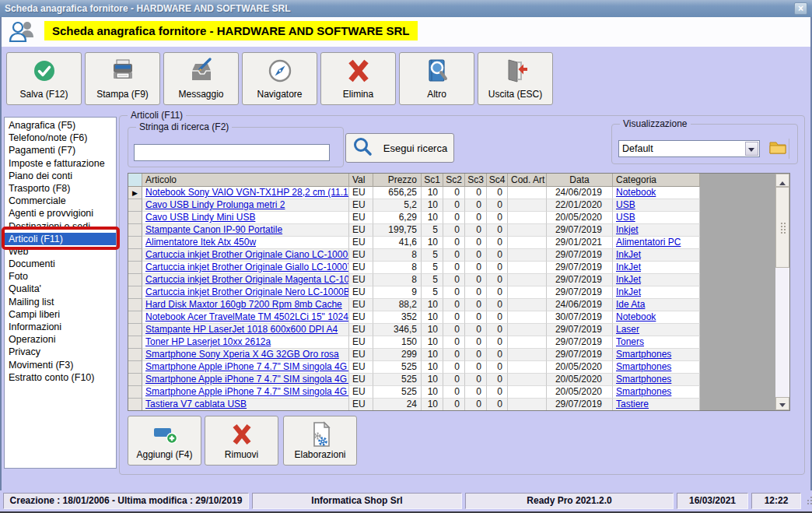 This screenshot has width=812, height=513. What do you see at coordinates (214, 230) in the screenshot?
I see `article-link: Stampante Canon IP-90 Portatile` at bounding box center [214, 230].